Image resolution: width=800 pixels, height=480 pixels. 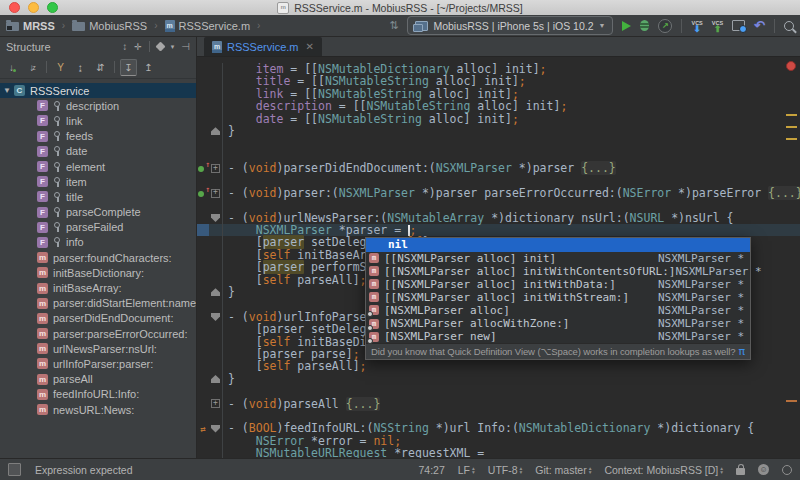 I want to click on close-icon: ✕, so click(x=310, y=46).